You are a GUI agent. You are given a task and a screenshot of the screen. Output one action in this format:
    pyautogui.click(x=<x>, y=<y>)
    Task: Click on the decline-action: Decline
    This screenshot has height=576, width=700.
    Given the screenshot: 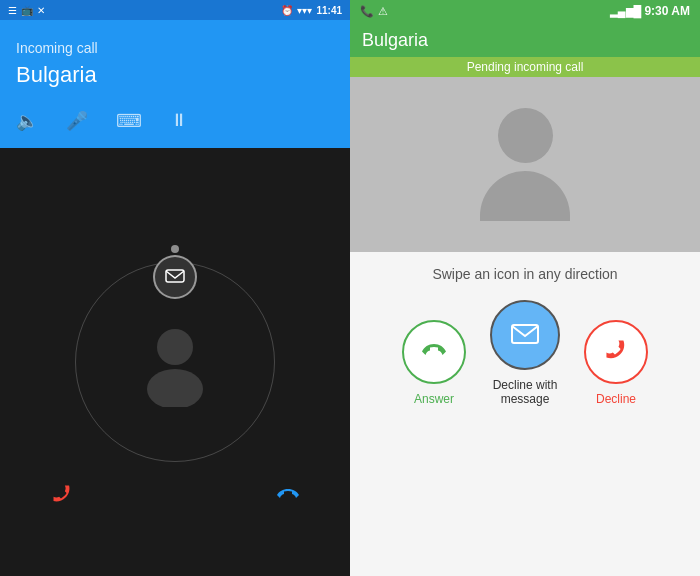 What is the action you would take?
    pyautogui.click(x=616, y=363)
    